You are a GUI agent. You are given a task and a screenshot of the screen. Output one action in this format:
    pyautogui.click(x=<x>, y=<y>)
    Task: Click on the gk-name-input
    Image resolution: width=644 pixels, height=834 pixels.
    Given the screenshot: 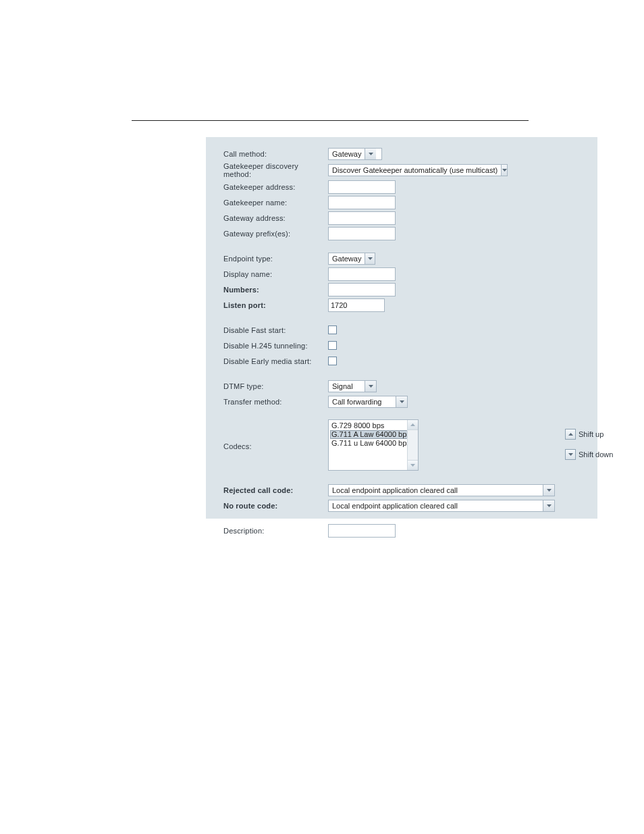 What is the action you would take?
    pyautogui.click(x=362, y=203)
    